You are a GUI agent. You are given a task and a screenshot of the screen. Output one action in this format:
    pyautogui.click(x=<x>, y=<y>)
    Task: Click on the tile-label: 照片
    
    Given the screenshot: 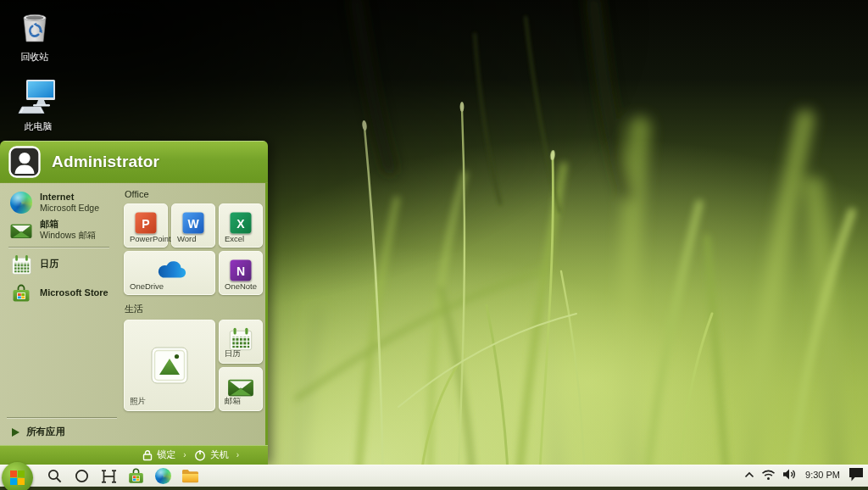 What is the action you would take?
    pyautogui.click(x=137, y=402)
    